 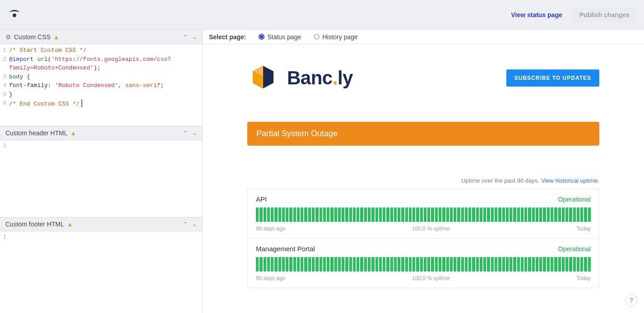 I want to click on select-page-label: Select page:, so click(x=227, y=37).